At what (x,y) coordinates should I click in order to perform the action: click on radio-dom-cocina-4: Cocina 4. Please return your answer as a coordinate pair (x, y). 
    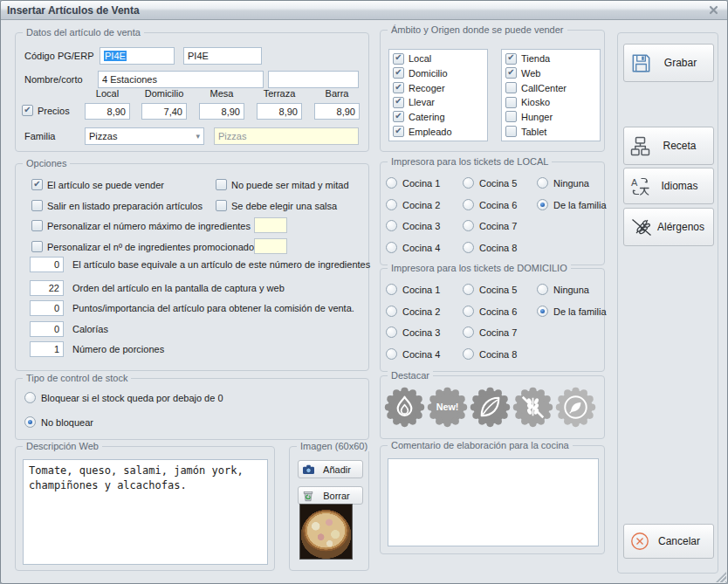
    Looking at the image, I should click on (413, 354).